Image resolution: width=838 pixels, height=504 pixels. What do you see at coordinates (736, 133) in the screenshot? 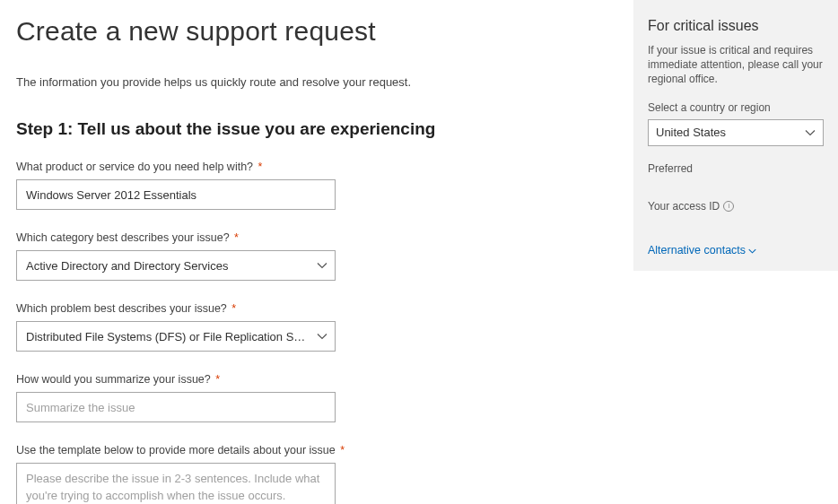
I see `region-select: United States` at bounding box center [736, 133].